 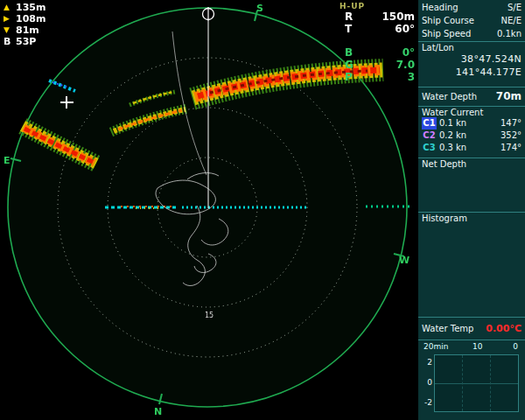 What do you see at coordinates (404, 261) in the screenshot?
I see `compass-right: W` at bounding box center [404, 261].